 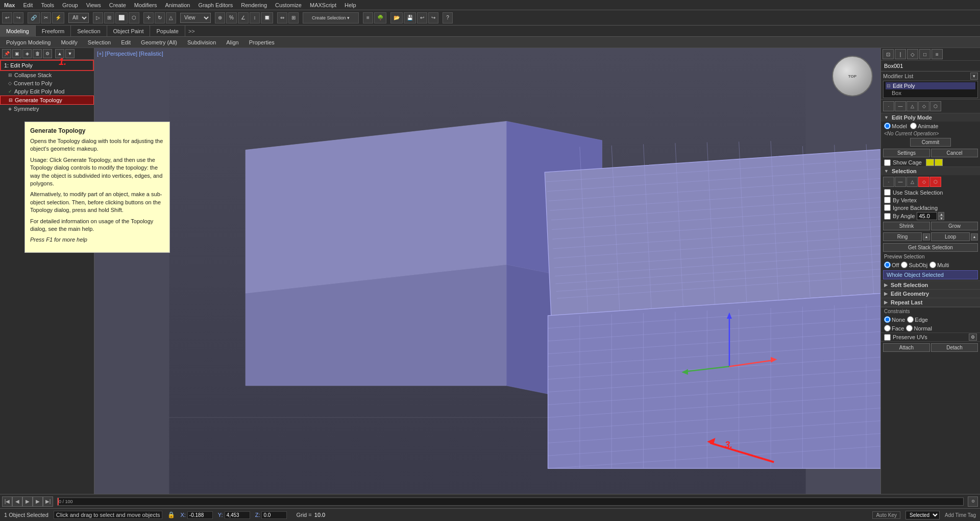 I want to click on menu-item-graph: Graph Editors, so click(x=215, y=5).